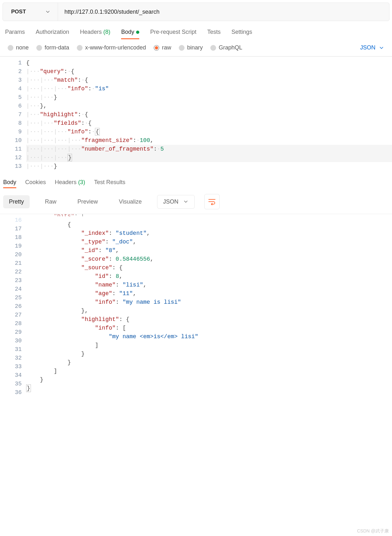 Image resolution: width=392 pixels, height=536 pixels. I want to click on http-method-label: POST, so click(18, 12).